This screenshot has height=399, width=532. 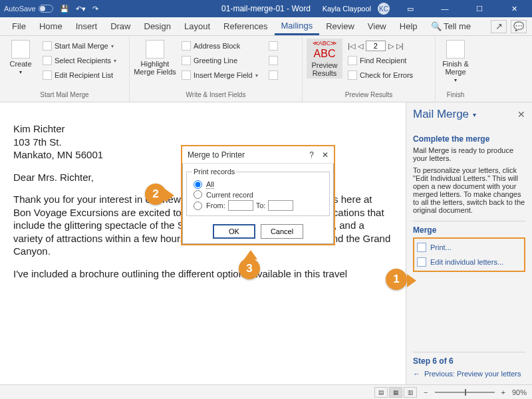 I want to click on redo-icon: ↷, so click(x=96, y=9).